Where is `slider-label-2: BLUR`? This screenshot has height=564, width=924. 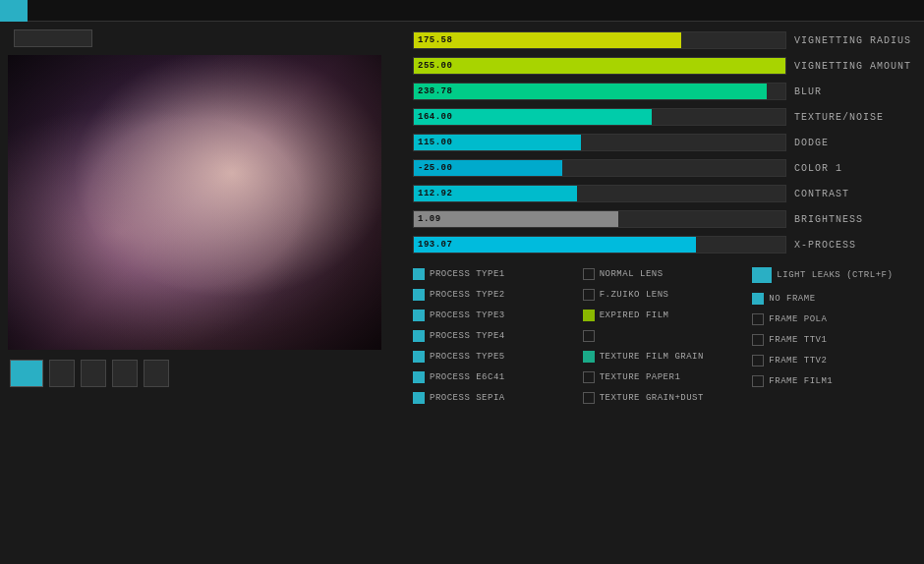
slider-label-2: BLUR is located at coordinates (808, 92).